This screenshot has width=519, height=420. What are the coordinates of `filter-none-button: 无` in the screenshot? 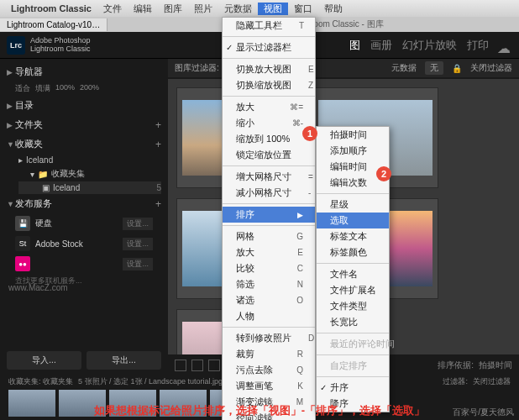 It's located at (434, 68).